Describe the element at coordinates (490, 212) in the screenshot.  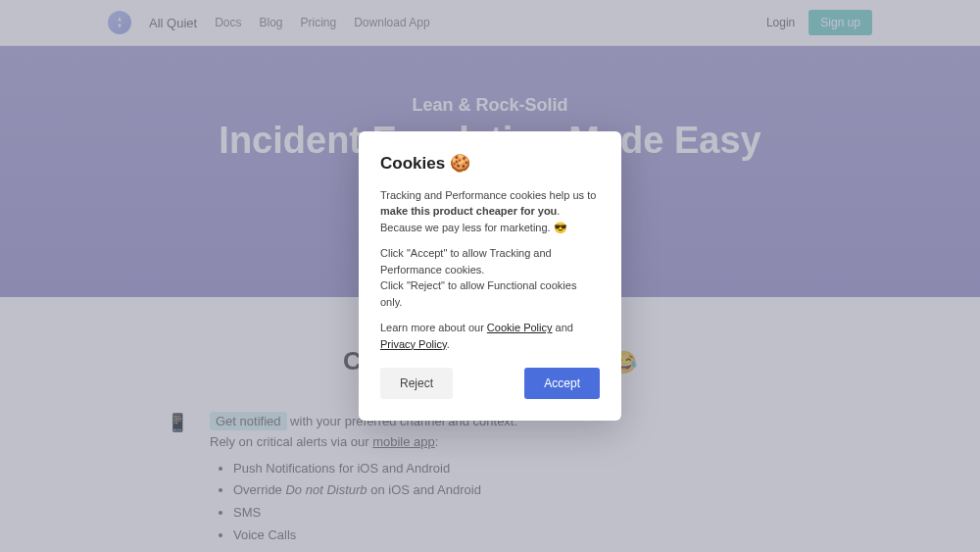
I see `modal-p1: Tracking and Performance cookies help us…` at that location.